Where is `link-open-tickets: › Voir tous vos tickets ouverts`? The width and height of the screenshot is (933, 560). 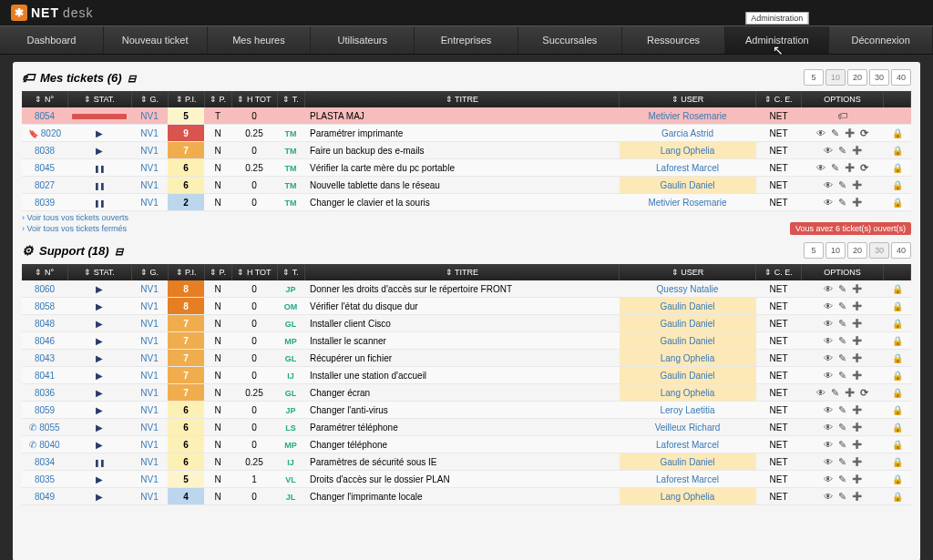 link-open-tickets: › Voir tous vos tickets ouverts is located at coordinates (466, 218).